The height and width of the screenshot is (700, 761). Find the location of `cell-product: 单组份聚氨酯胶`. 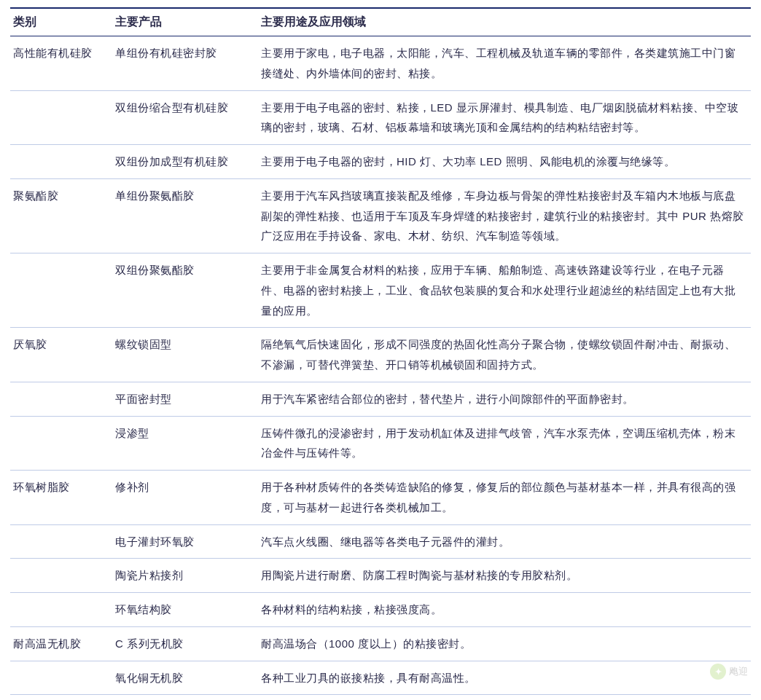

cell-product: 单组份聚氨酯胶 is located at coordinates (185, 216).